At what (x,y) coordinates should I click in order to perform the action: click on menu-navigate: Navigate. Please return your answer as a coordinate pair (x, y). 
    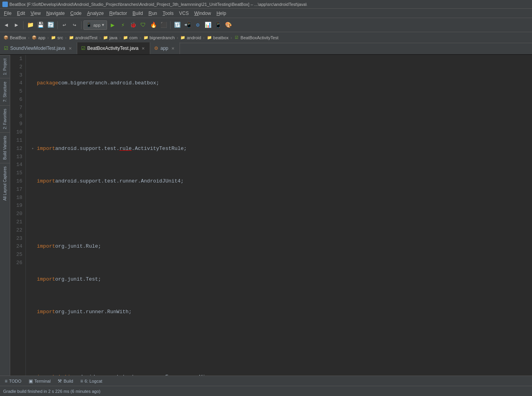
    Looking at the image, I should click on (56, 13).